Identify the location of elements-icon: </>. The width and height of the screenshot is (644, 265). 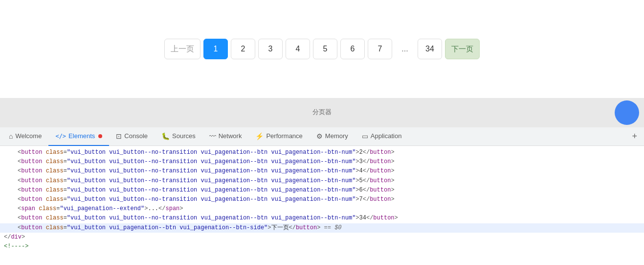
(61, 136).